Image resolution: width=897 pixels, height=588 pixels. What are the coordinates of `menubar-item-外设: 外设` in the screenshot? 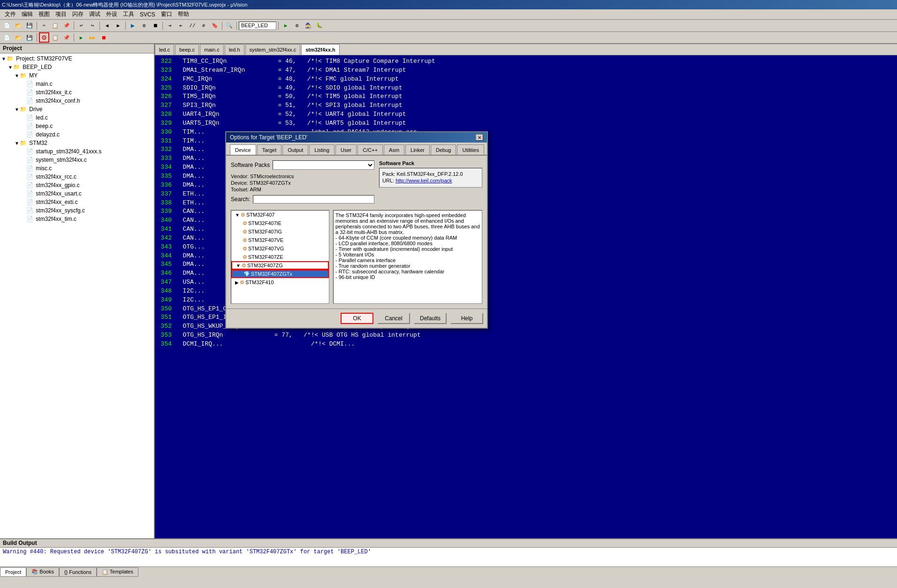 It's located at (112, 14).